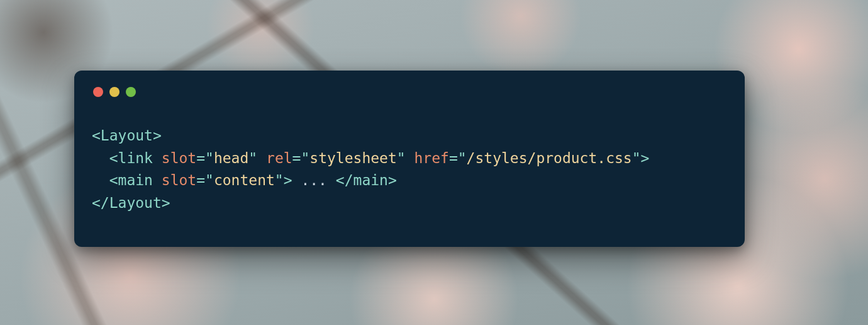 This screenshot has height=325, width=868. I want to click on window-traffic-lights, so click(410, 92).